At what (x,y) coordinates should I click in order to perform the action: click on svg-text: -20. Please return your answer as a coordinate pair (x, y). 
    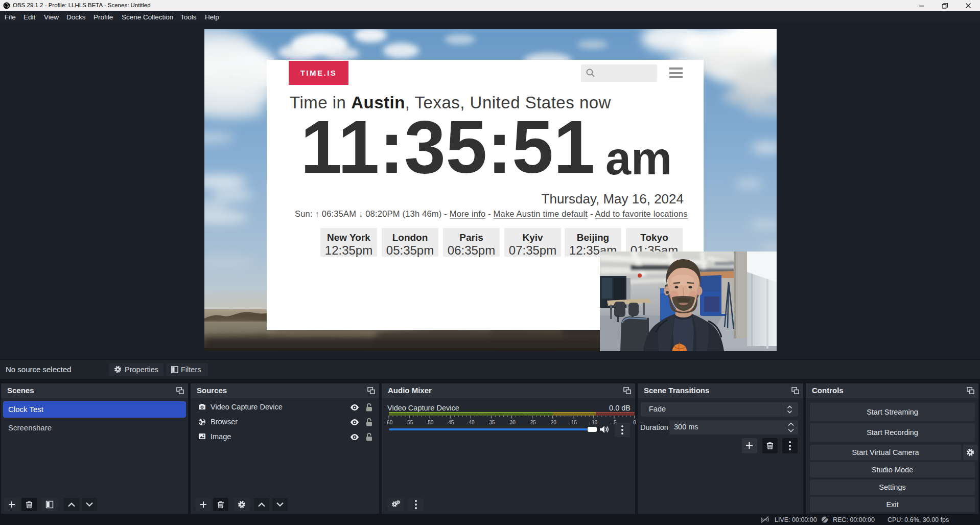
    Looking at the image, I should click on (553, 422).